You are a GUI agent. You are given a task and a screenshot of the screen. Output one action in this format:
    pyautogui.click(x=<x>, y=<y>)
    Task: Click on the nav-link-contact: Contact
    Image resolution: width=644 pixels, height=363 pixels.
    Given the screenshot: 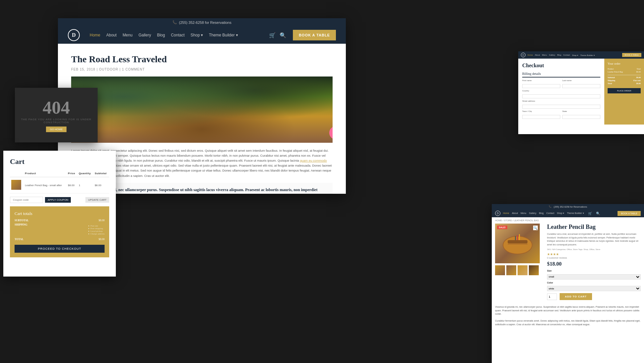 What is the action you would take?
    pyautogui.click(x=177, y=35)
    